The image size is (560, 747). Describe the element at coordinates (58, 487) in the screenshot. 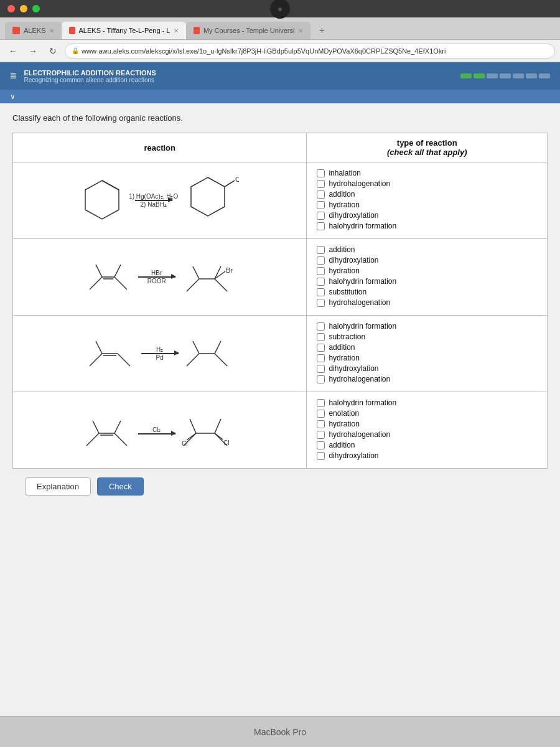

I see `explanation-button: Explanation` at that location.